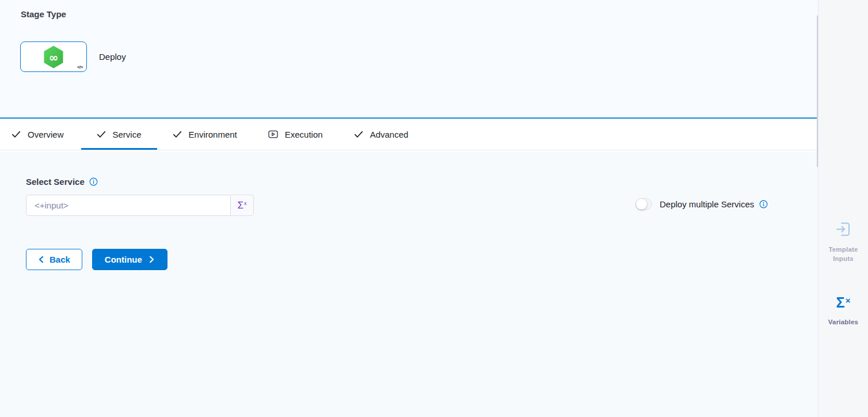  I want to click on deploy-multiple-services-group: Deploy multiple Services, so click(702, 204).